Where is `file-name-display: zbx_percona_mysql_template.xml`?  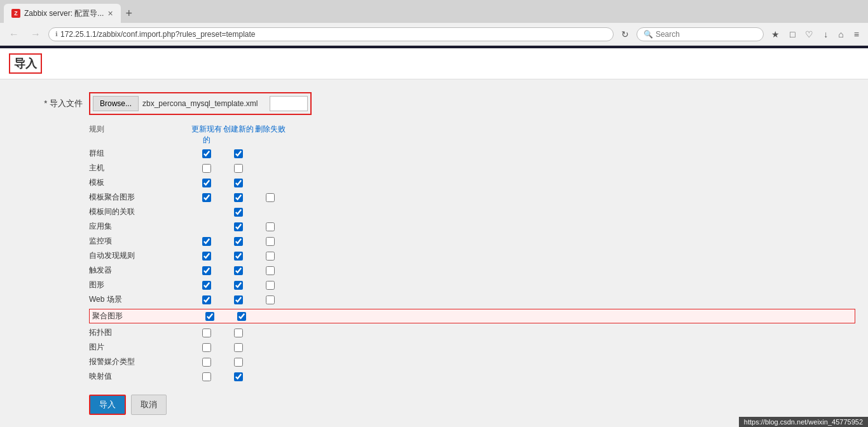 file-name-display: zbx_percona_mysql_template.xml is located at coordinates (206, 104).